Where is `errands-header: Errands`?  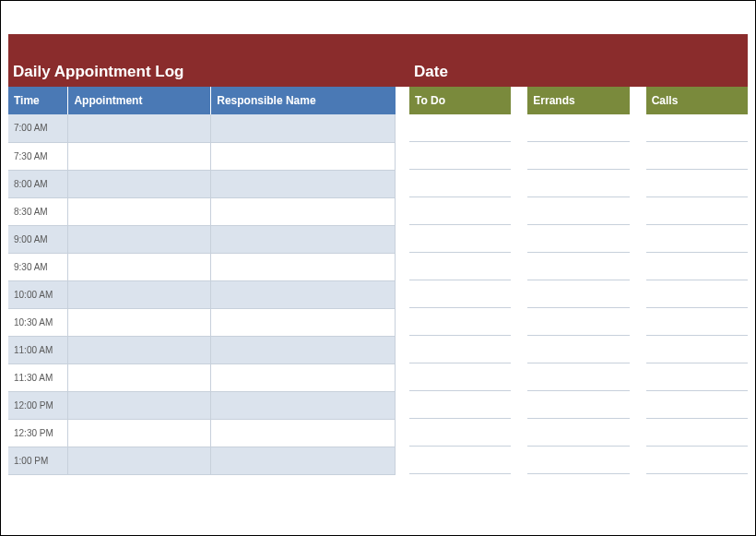 errands-header: Errands is located at coordinates (578, 101).